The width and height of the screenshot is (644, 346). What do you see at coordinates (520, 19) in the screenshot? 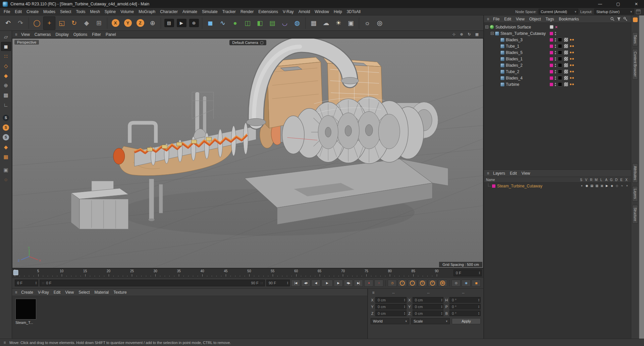
I see `object-manager-menu-view: View` at bounding box center [520, 19].